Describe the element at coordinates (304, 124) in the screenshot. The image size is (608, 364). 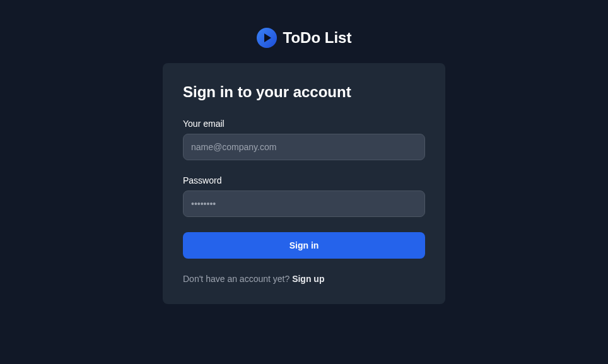
I see `email-label: Your email` at that location.